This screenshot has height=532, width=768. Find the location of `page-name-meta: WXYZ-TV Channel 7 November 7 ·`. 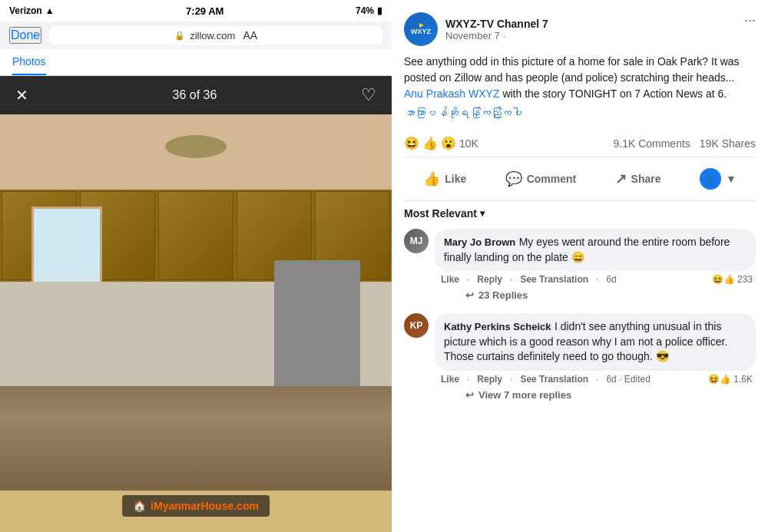

page-name-meta: WXYZ-TV Channel 7 November 7 · is located at coordinates (497, 29).